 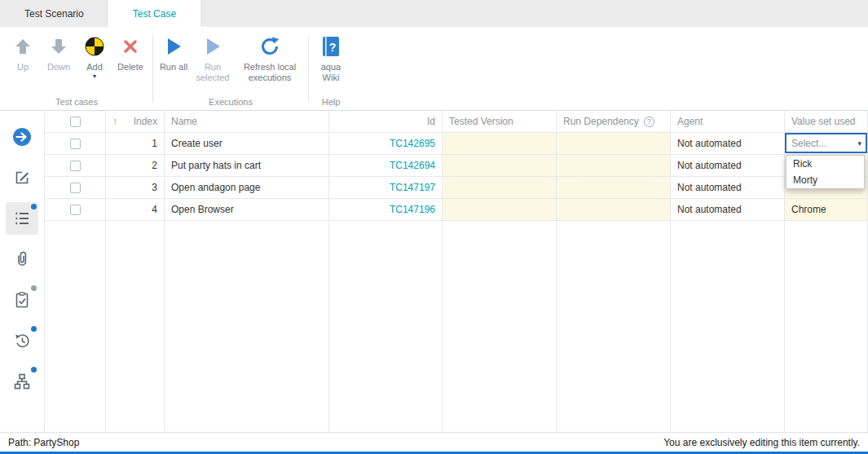 I want to click on status-edit-message: You are exclusively editing this item cu…, so click(x=761, y=443).